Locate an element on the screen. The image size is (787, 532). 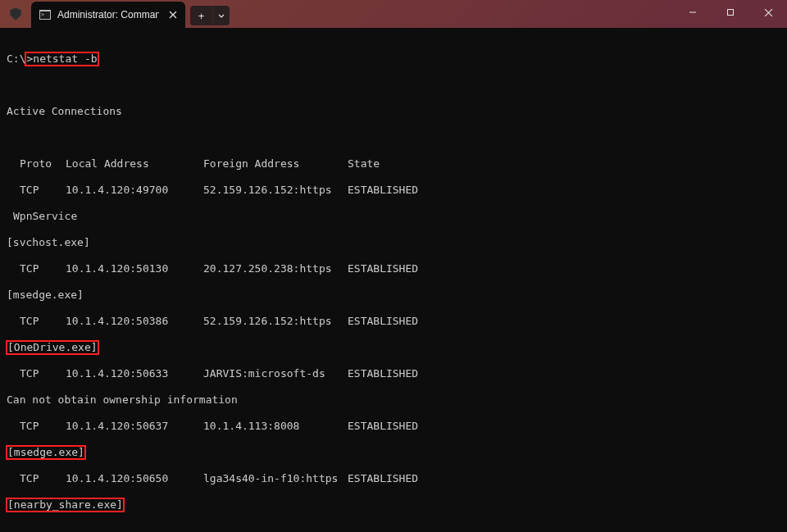
tabstrip-controls: + is located at coordinates (210, 16).